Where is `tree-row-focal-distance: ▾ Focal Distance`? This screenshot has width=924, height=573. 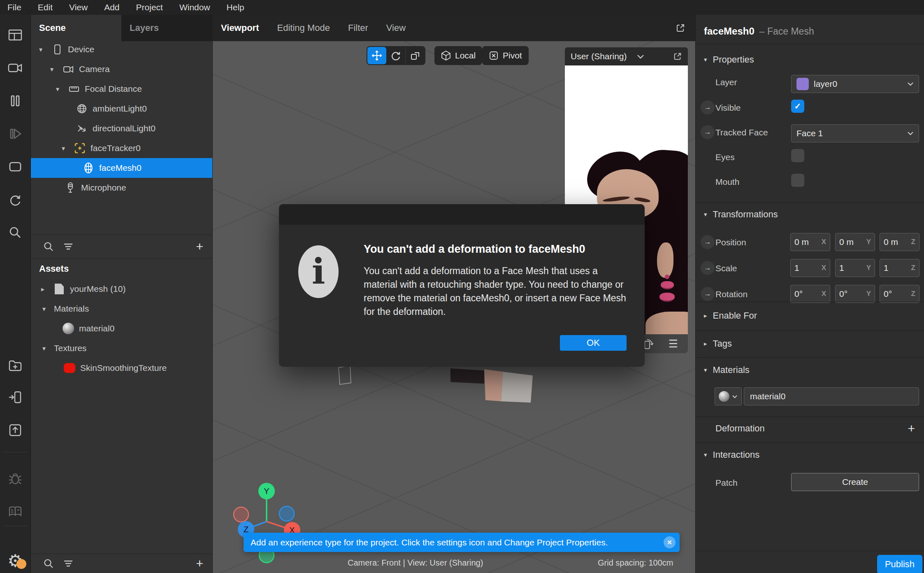 tree-row-focal-distance: ▾ Focal Distance is located at coordinates (122, 89).